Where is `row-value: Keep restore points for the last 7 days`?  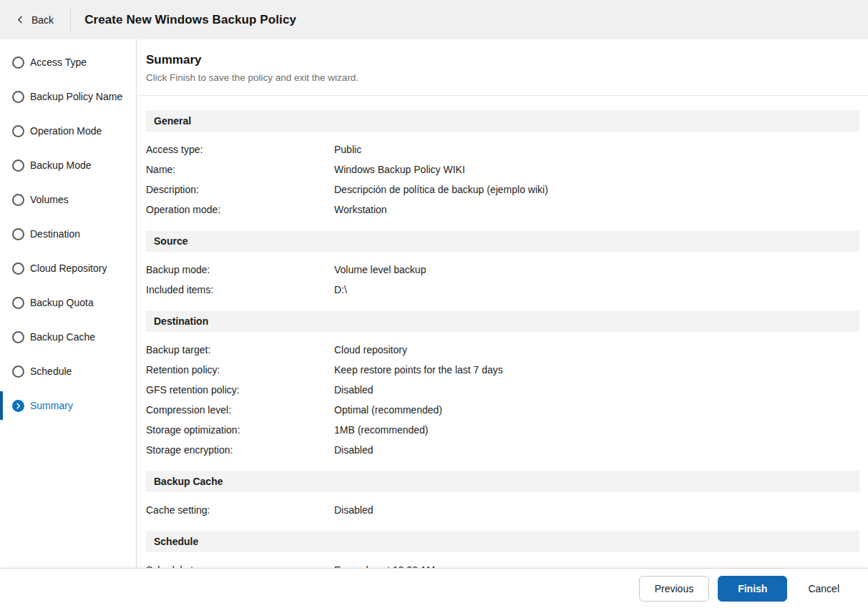
row-value: Keep restore points for the last 7 days is located at coordinates (419, 370).